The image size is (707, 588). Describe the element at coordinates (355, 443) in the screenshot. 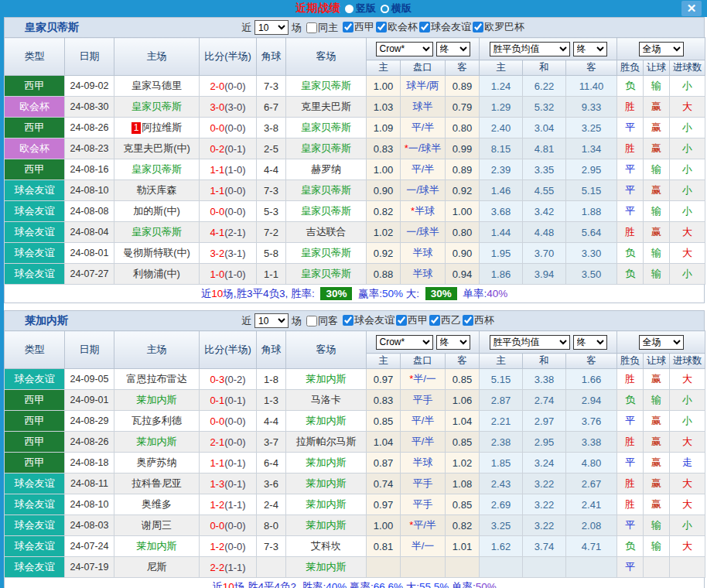

I see `match-row: 西甲24-08-26莱加内斯2-1(0-0)3-7拉斯帕尔马斯1.04平/半0.…` at that location.